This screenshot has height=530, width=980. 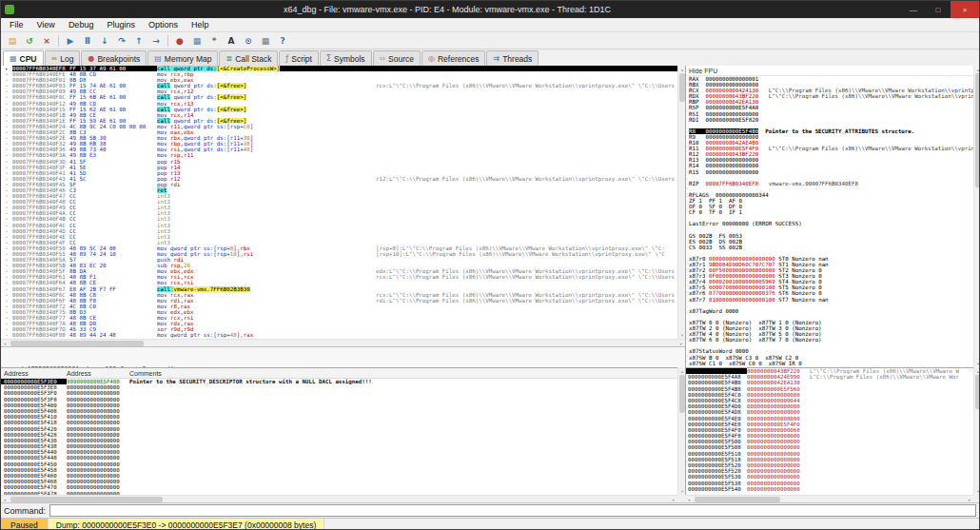 I want to click on step-into-button: ↓, so click(x=105, y=41).